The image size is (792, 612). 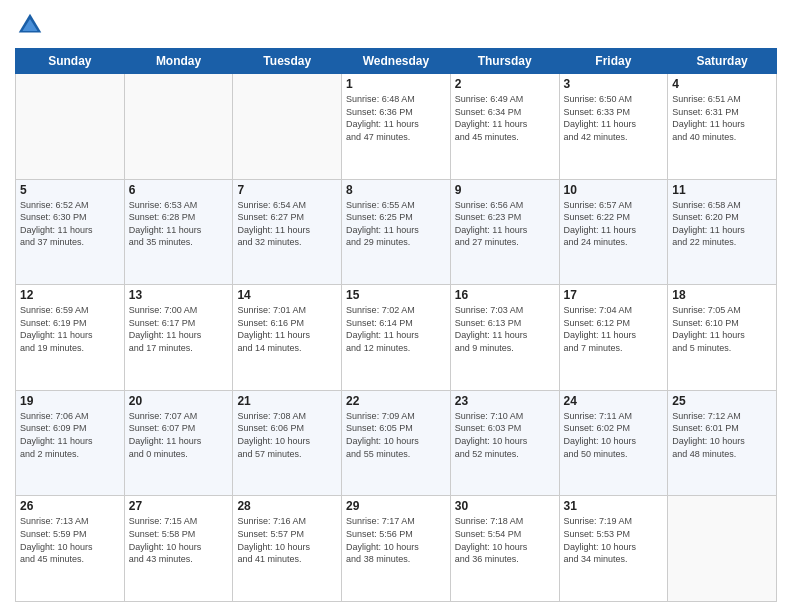 What do you see at coordinates (504, 62) in the screenshot?
I see `weekday-header: Thursday` at bounding box center [504, 62].